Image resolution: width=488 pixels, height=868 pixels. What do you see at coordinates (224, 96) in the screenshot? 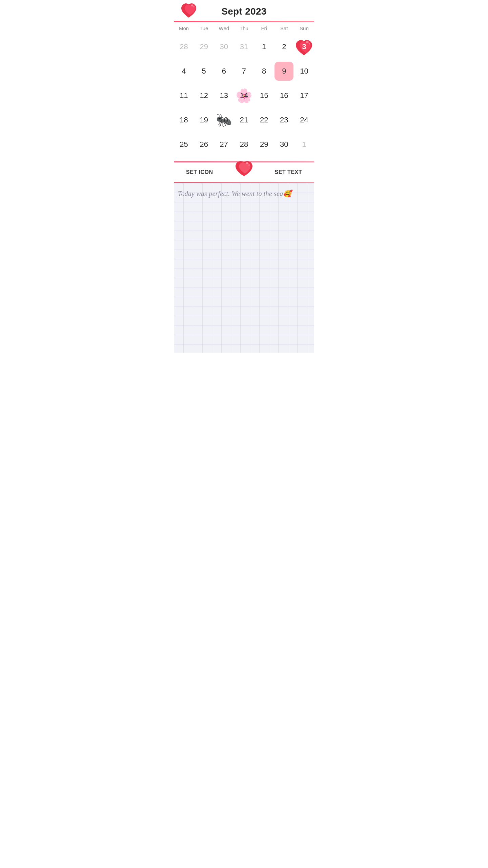
I see `calendar-day: 13` at bounding box center [224, 96].